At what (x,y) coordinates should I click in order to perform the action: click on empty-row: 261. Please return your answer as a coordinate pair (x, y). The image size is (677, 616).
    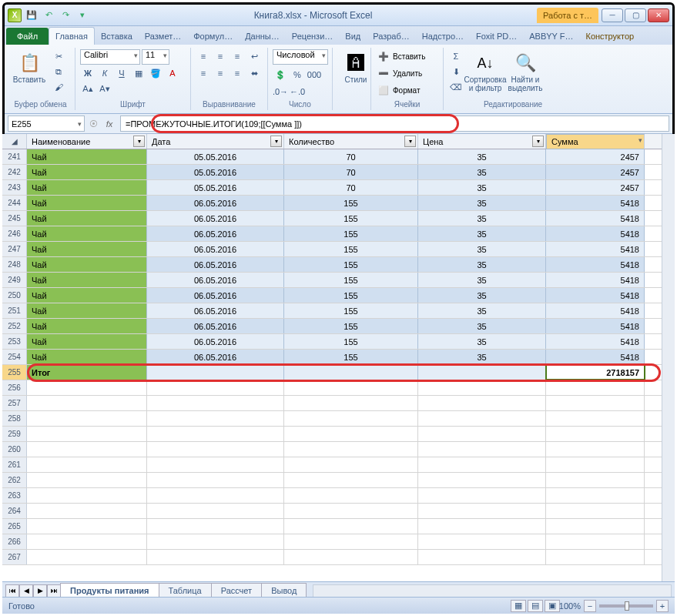
    Looking at the image, I should click on (339, 465).